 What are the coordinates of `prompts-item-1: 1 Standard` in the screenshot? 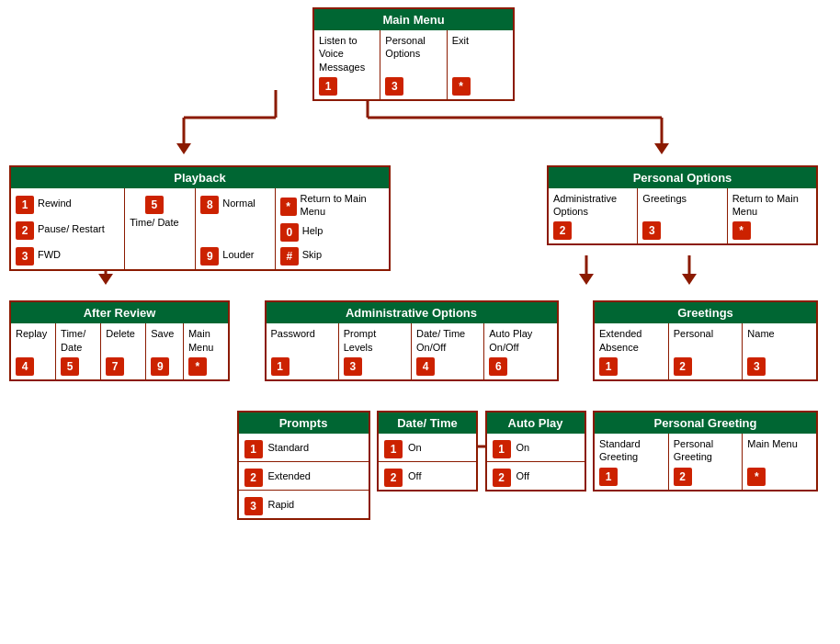 It's located at (303, 448).